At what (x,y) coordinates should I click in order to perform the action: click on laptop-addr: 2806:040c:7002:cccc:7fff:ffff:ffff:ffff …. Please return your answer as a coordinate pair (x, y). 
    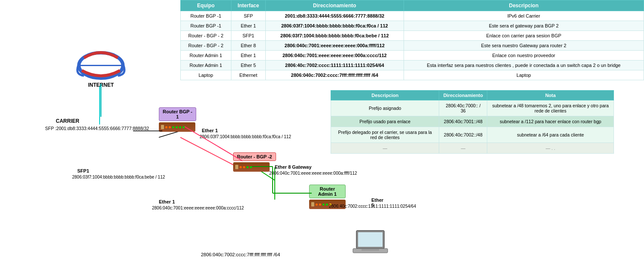
    Looking at the image, I should click on (240, 255).